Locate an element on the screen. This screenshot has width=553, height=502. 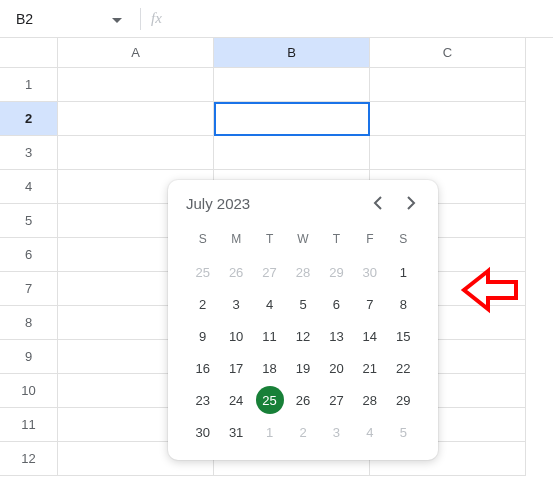
row-header: 8 is located at coordinates (29, 323).